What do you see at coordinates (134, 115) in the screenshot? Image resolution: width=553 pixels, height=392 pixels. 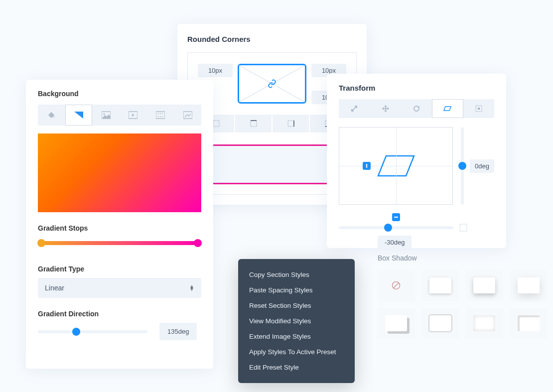 I see `background-video-tab` at bounding box center [134, 115].